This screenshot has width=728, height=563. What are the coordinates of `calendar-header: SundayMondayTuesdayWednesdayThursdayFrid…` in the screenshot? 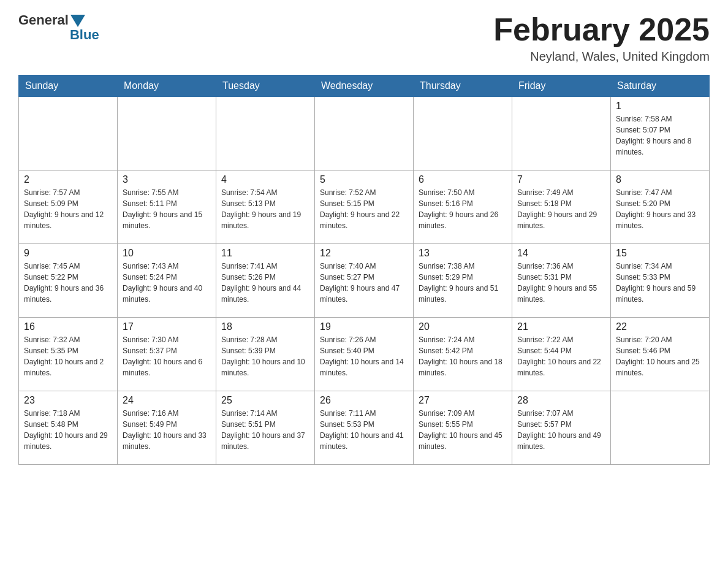 It's located at (364, 86).